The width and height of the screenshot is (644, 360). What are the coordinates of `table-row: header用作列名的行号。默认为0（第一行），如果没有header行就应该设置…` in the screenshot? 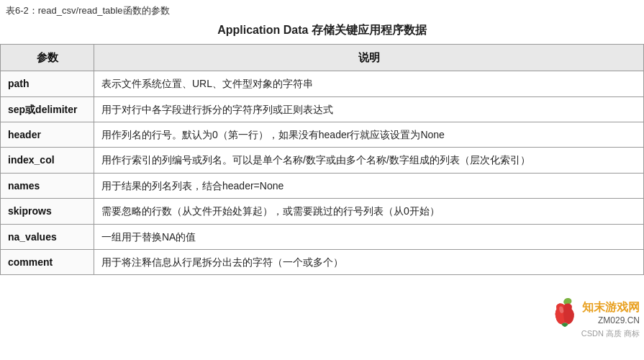 It's located at (322, 134).